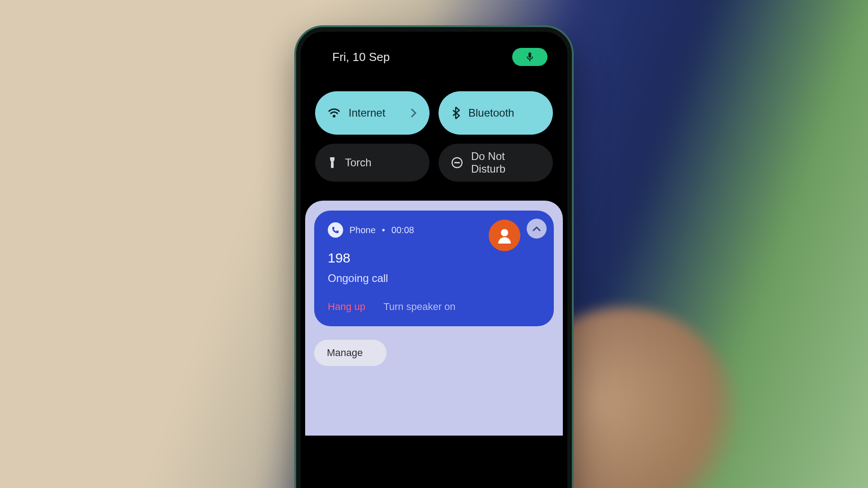  Describe the element at coordinates (530, 57) in the screenshot. I see `microphone-indicator-chip` at that location.